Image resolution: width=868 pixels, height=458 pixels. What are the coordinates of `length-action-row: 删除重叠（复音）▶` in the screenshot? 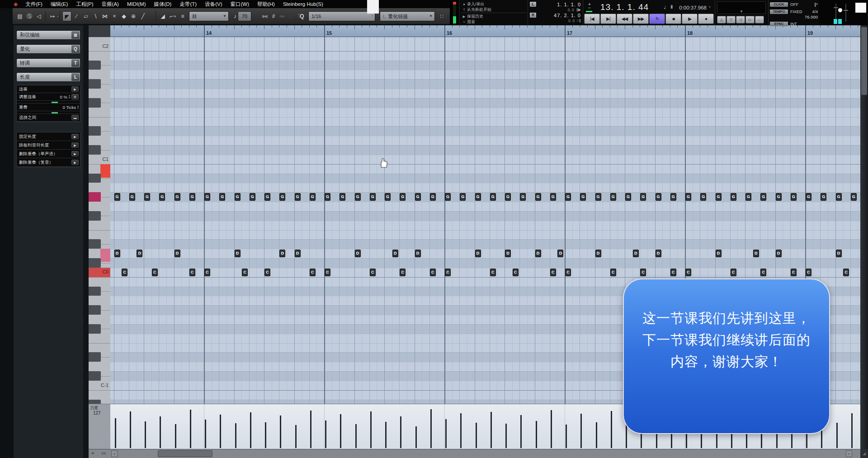 It's located at (48, 163).